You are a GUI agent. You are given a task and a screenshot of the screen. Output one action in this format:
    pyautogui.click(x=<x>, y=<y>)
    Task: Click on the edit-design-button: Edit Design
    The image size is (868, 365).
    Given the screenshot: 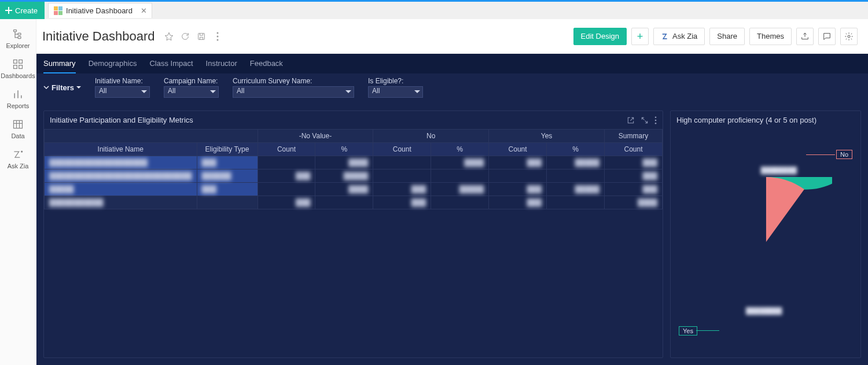 What is the action you would take?
    pyautogui.click(x=600, y=36)
    